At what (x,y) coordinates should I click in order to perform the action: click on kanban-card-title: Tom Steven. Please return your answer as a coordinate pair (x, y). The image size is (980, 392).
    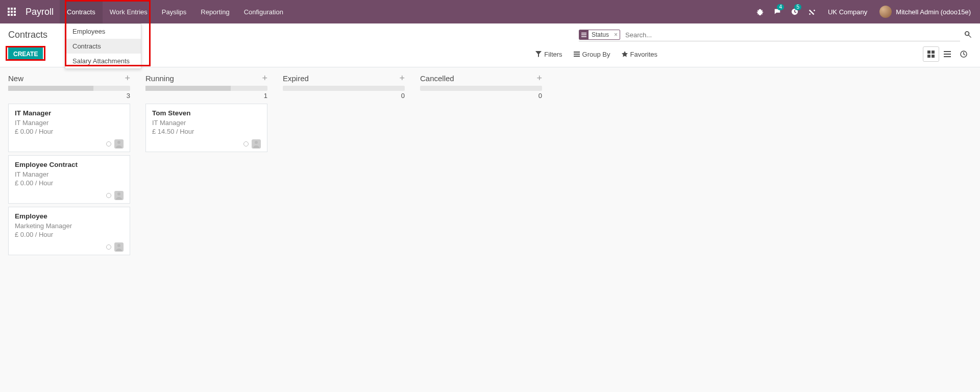
    Looking at the image, I should click on (206, 113).